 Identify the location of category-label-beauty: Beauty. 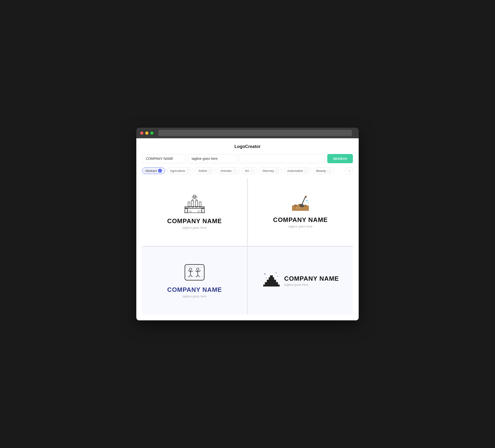
(321, 171).